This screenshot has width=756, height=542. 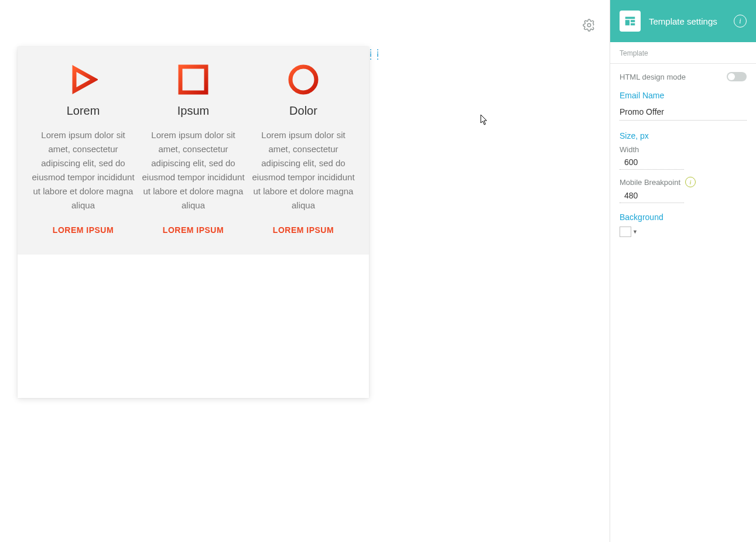 What do you see at coordinates (193, 111) in the screenshot?
I see `column-title: Ipsum` at bounding box center [193, 111].